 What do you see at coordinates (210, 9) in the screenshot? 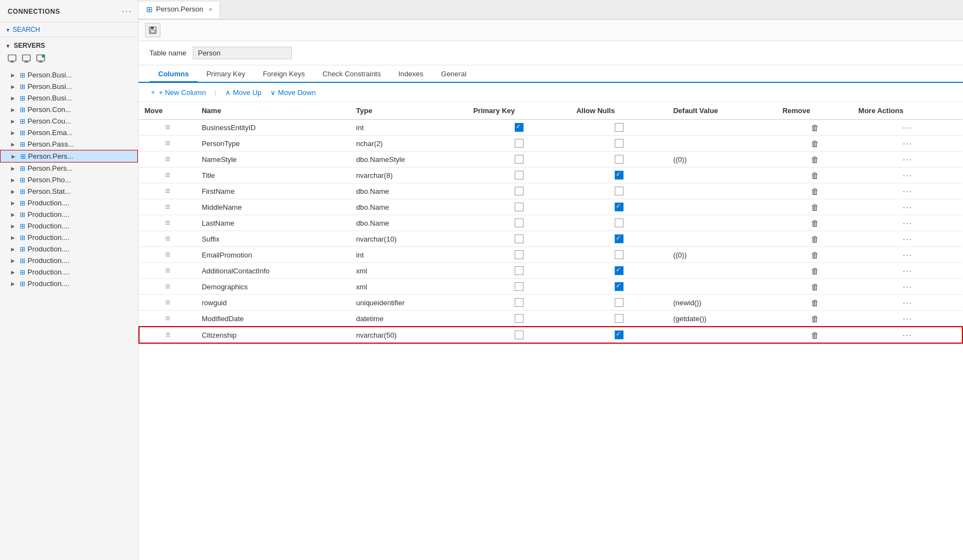
I see `tab-close-button: ×` at bounding box center [210, 9].